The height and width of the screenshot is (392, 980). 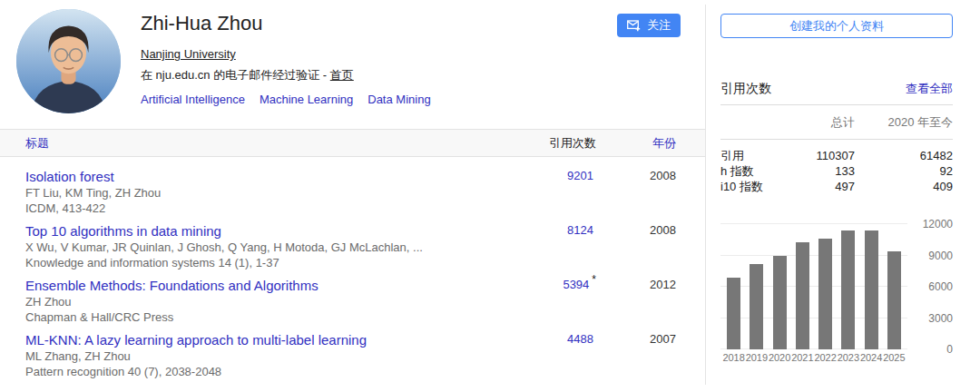 What do you see at coordinates (542, 356) in the screenshot?
I see `citation-count-cell: 4488` at bounding box center [542, 356].